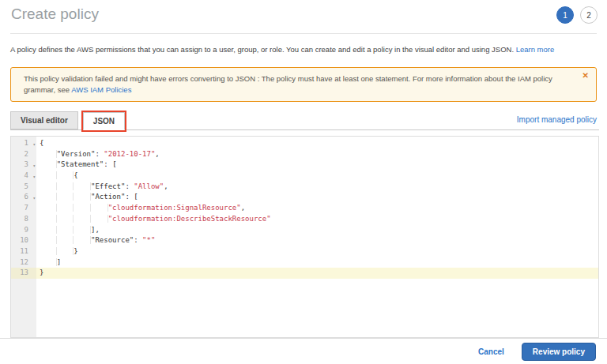  I want to click on step-2-badge: 2, so click(589, 15).